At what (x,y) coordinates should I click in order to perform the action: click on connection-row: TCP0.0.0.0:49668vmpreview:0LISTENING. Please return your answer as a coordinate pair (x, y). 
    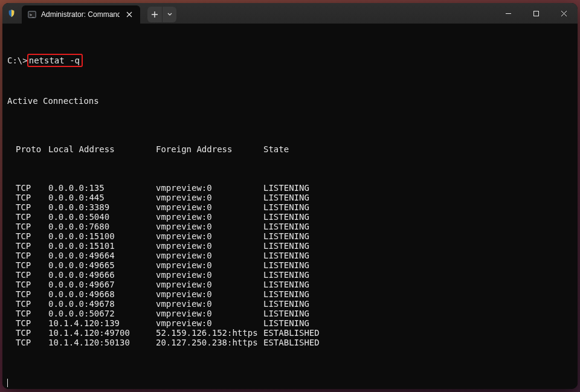
    Looking at the image, I should click on (290, 294).